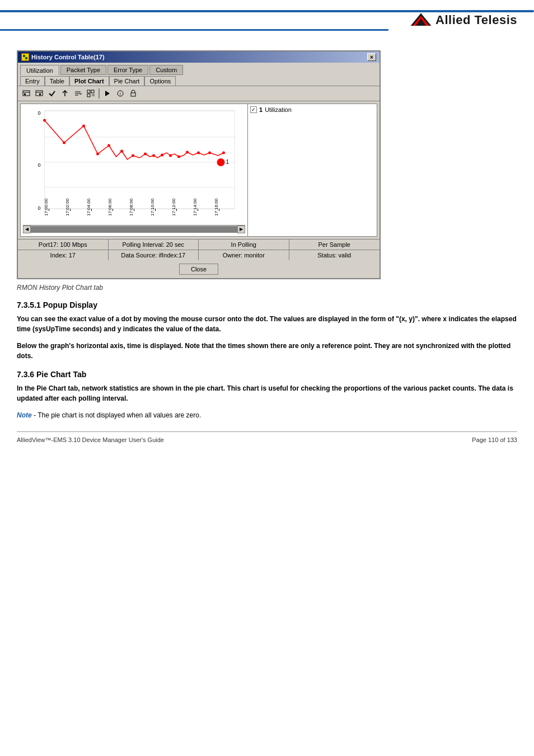 Image resolution: width=534 pixels, height=756 pixels. Describe the element at coordinates (199, 57) in the screenshot. I see `dialog-titlebar: History Control Table(17) ×` at that location.